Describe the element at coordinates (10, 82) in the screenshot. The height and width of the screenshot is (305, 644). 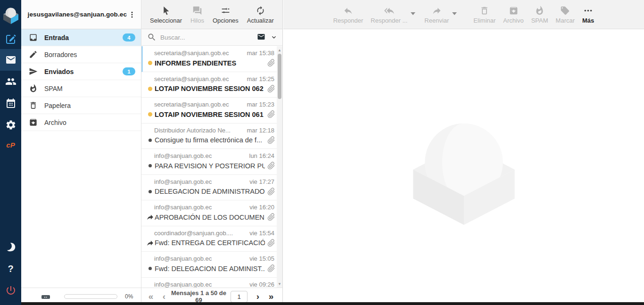
I see `contacts-nav-button` at that location.